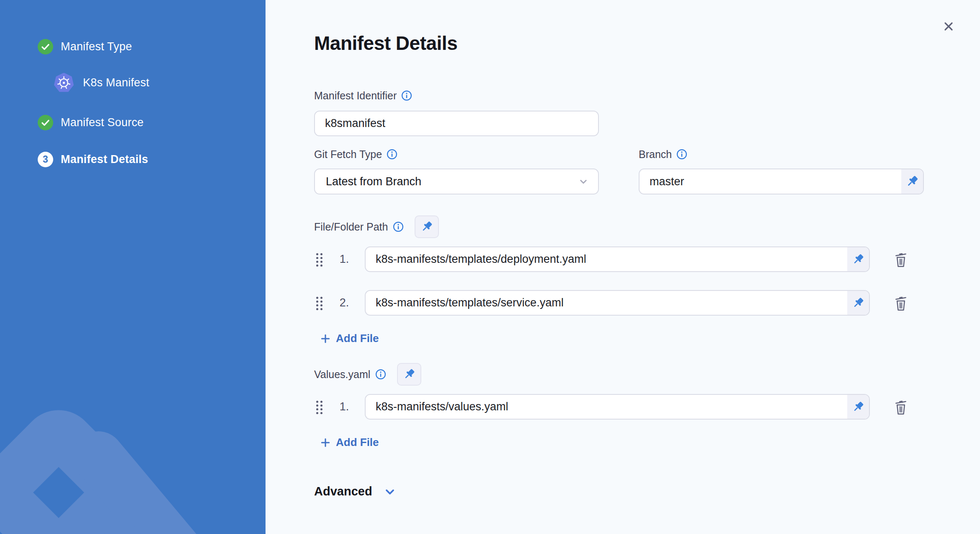 This screenshot has width=980, height=534. Describe the element at coordinates (409, 374) in the screenshot. I see `values-yaml-pin-button` at that location.